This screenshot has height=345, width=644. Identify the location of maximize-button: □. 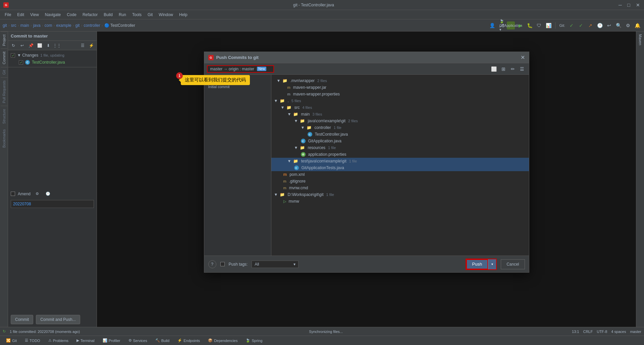
(630, 5).